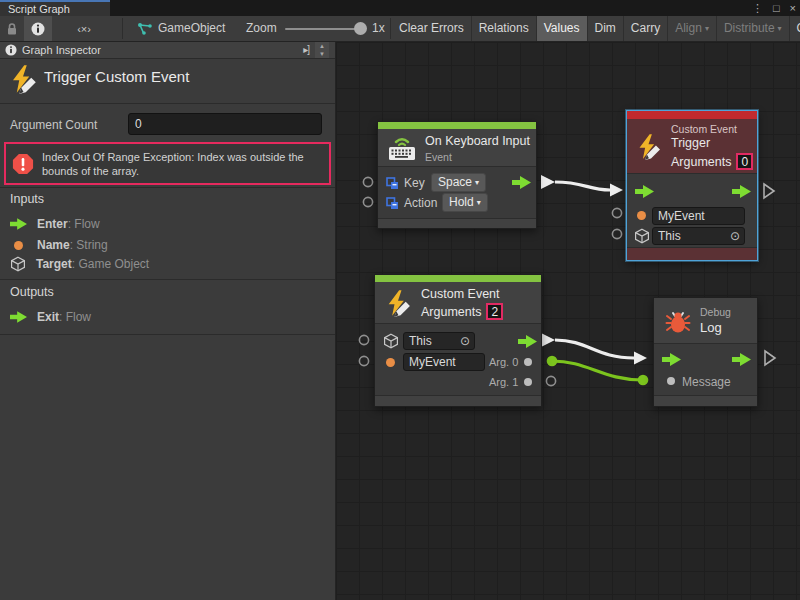 The height and width of the screenshot is (600, 800). What do you see at coordinates (192, 28) in the screenshot?
I see `gameobject-label: GameObject` at bounding box center [192, 28].